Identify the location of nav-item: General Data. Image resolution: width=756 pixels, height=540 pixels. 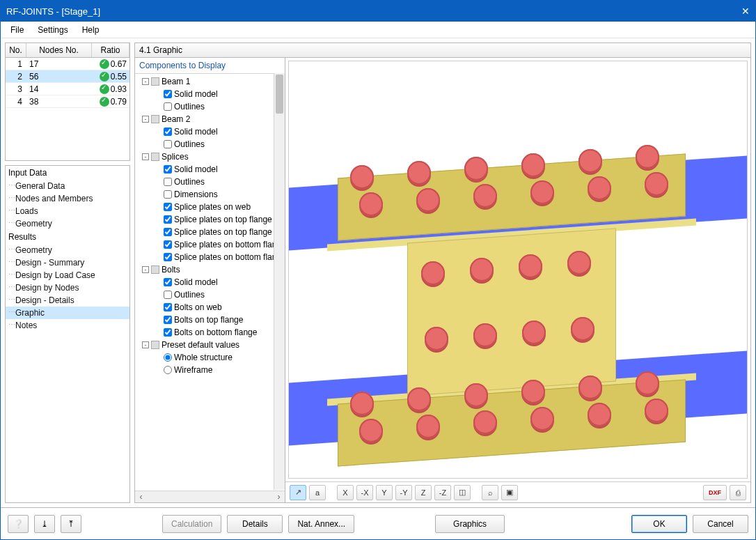
(68, 186).